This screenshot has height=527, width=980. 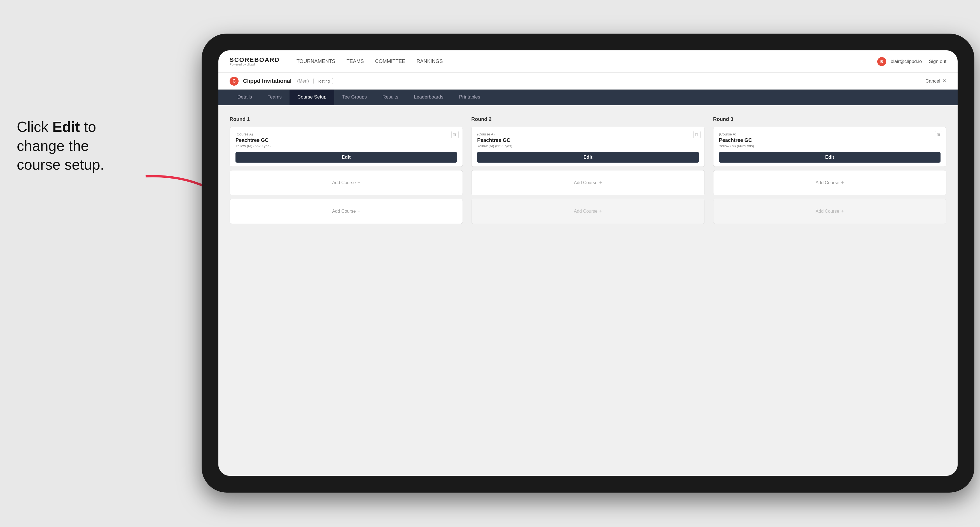 I want to click on nav-left: SCOREBOARD Powered by clippd TOURNAMENTS…, so click(x=336, y=62).